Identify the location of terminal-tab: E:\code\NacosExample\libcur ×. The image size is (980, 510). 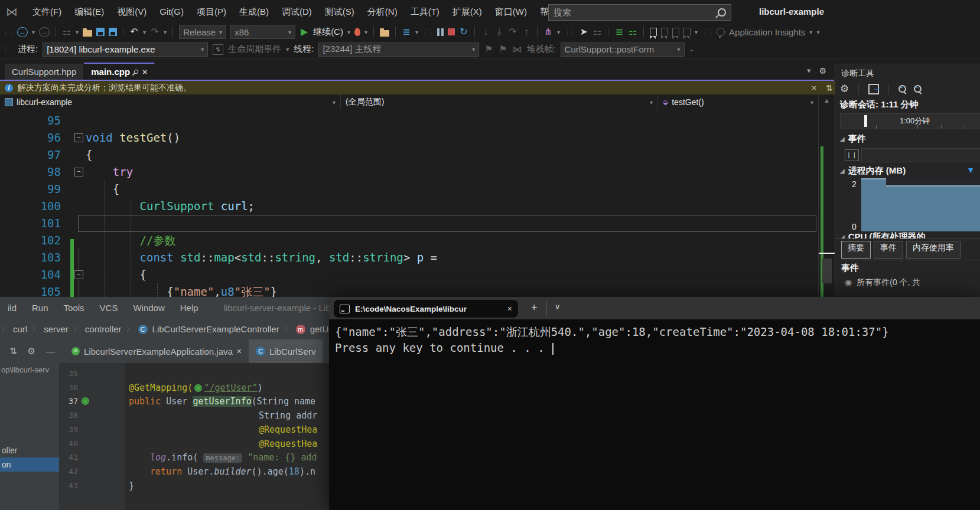
(426, 309).